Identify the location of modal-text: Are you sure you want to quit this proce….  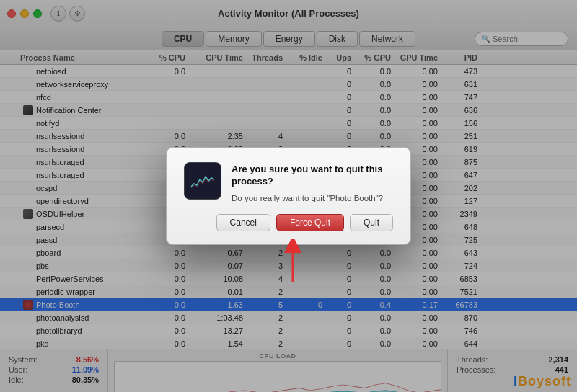
(312, 183).